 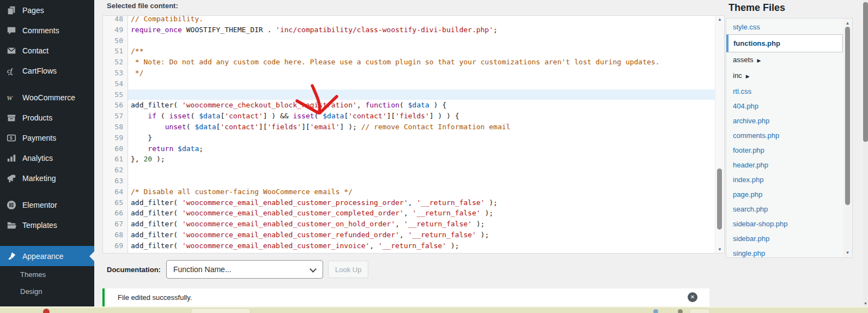 What do you see at coordinates (789, 239) in the screenshot?
I see `theme-file-sidebar-php: sidebar.php` at bounding box center [789, 239].